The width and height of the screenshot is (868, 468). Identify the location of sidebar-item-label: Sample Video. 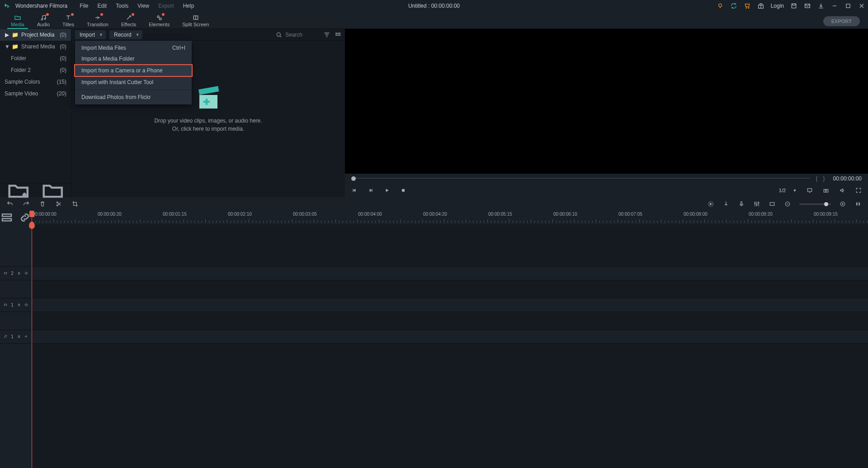
(22, 94).